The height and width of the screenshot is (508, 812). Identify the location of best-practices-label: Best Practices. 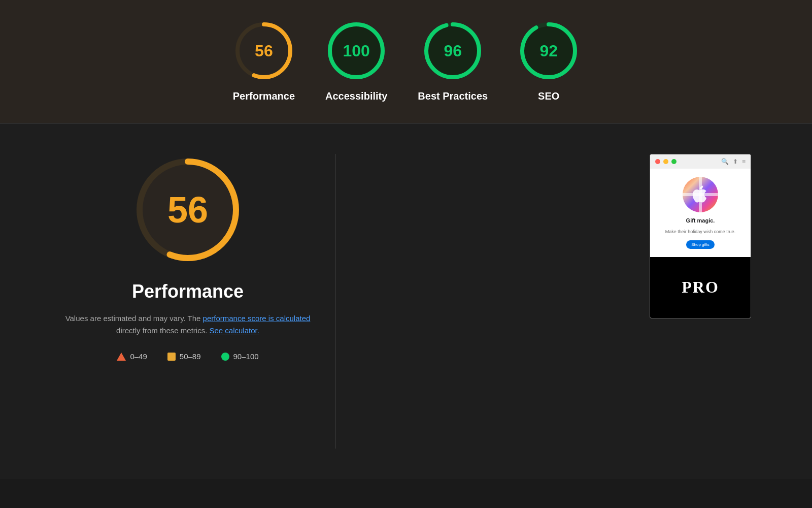
(453, 96).